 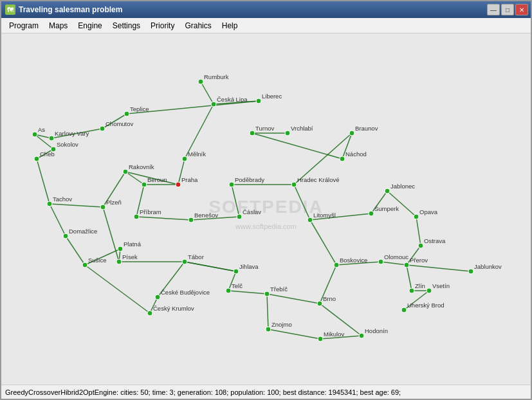 What do you see at coordinates (71, 10) in the screenshot?
I see `window-title: Traveling salesman problem` at bounding box center [71, 10].